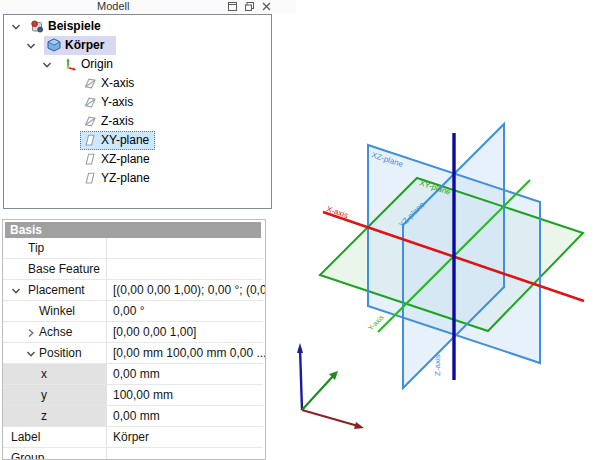 Image resolution: width=600 pixels, height=460 pixels. Describe the element at coordinates (26, 230) in the screenshot. I see `property-group-title: Basis` at that location.